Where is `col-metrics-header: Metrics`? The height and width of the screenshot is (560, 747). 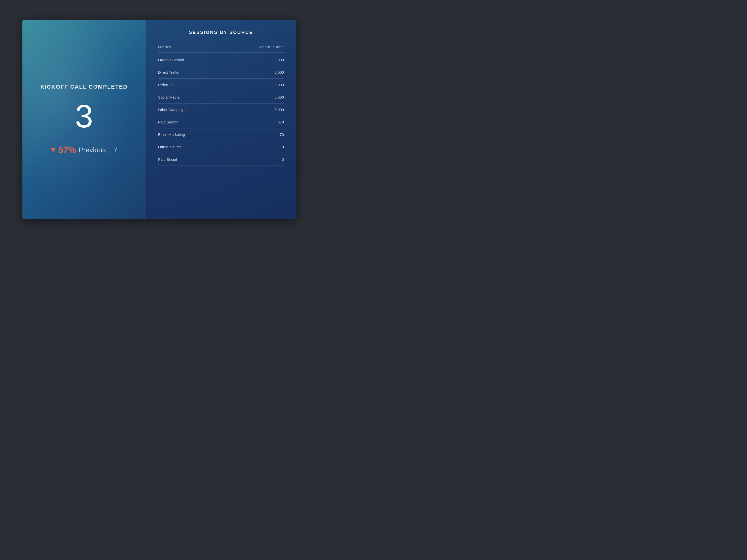 col-metrics-header: Metrics is located at coordinates (165, 47).